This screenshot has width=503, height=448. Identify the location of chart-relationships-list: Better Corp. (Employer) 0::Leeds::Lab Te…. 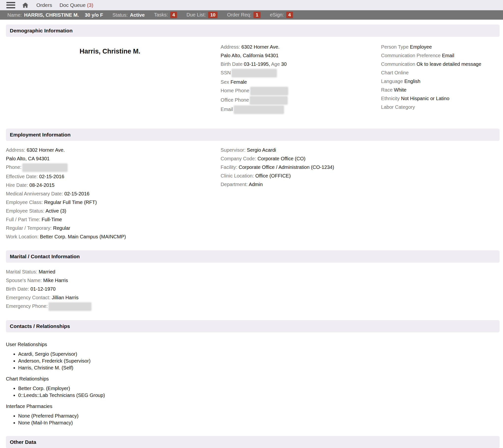
(253, 392).